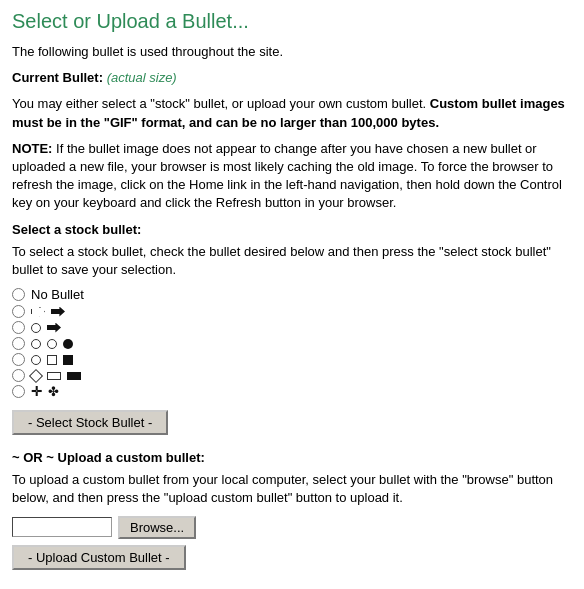 This screenshot has width=584, height=589. I want to click on radio-squares, so click(18, 360).